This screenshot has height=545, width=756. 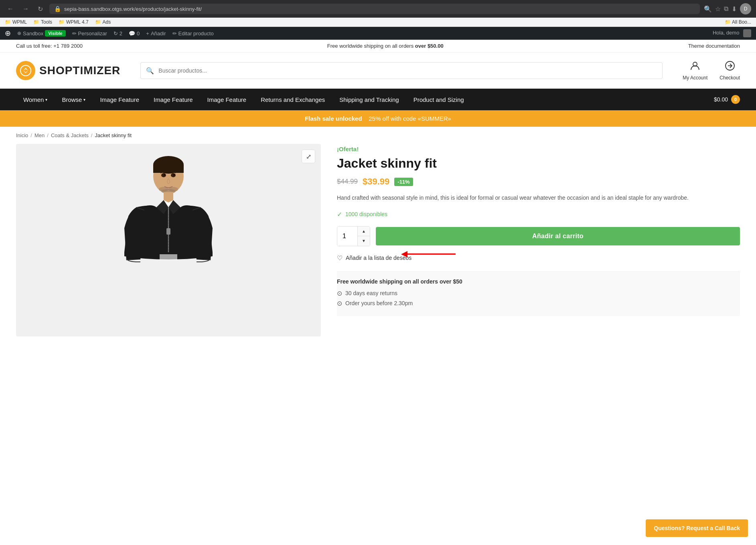 I want to click on checkout-icon, so click(x=730, y=67).